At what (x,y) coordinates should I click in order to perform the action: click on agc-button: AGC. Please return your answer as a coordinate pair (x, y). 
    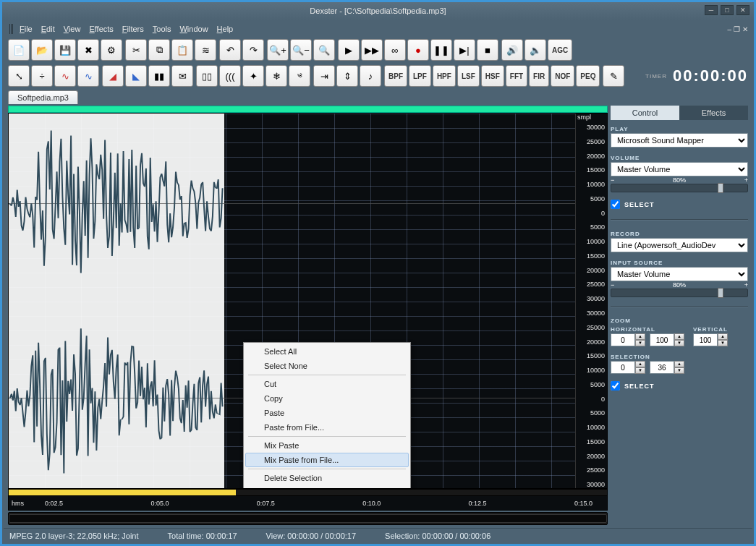
    Looking at the image, I should click on (560, 50).